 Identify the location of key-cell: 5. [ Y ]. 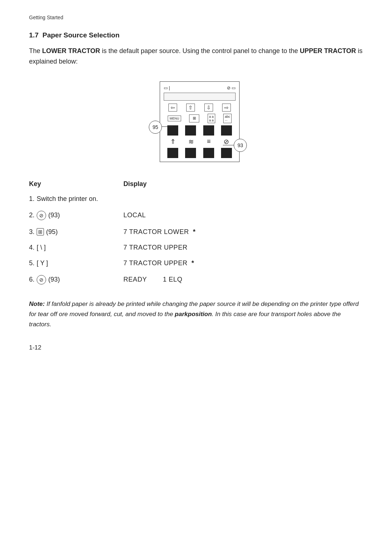
(76, 263).